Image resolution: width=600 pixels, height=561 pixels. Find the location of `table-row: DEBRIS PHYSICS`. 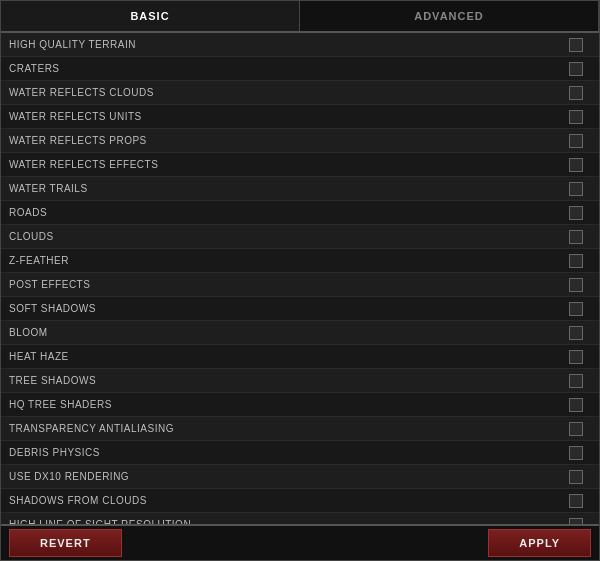

table-row: DEBRIS PHYSICS is located at coordinates (300, 453).